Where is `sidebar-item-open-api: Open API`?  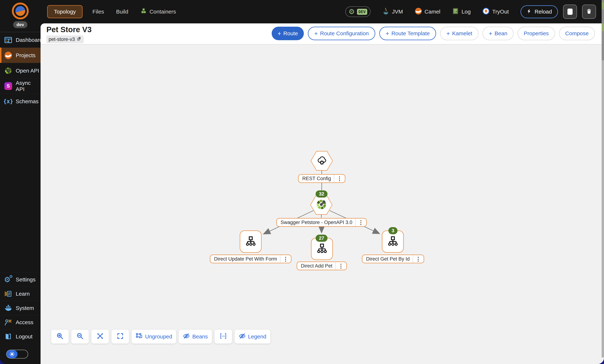
sidebar-item-open-api: Open API is located at coordinates (20, 71).